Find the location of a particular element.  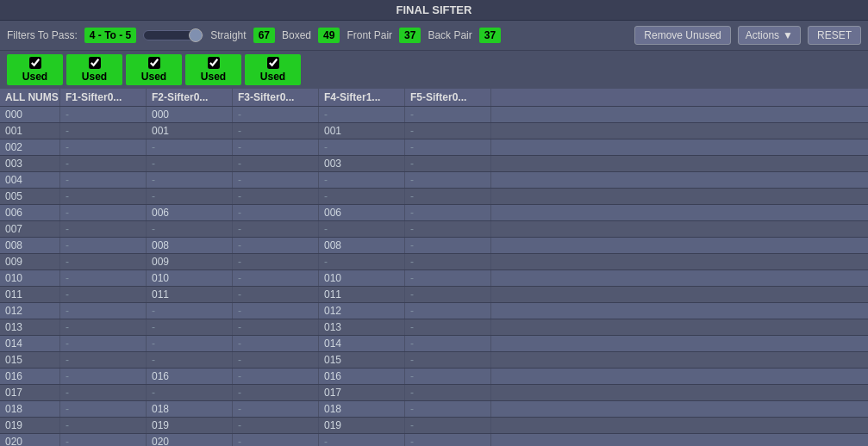

cell-1-5: - is located at coordinates (448, 131).